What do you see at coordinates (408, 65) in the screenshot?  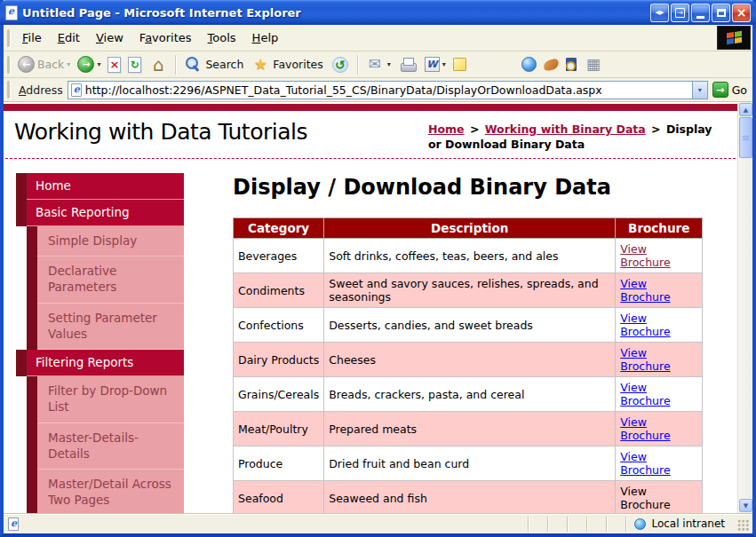 I see `print-button` at bounding box center [408, 65].